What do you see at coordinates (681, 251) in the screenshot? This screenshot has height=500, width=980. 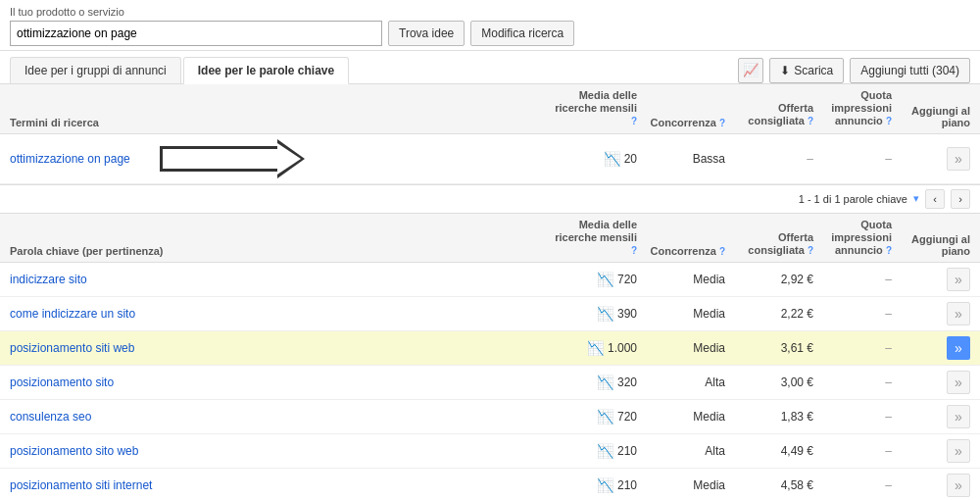 I see `kw-header-col3: Concorrenza ?` at bounding box center [681, 251].